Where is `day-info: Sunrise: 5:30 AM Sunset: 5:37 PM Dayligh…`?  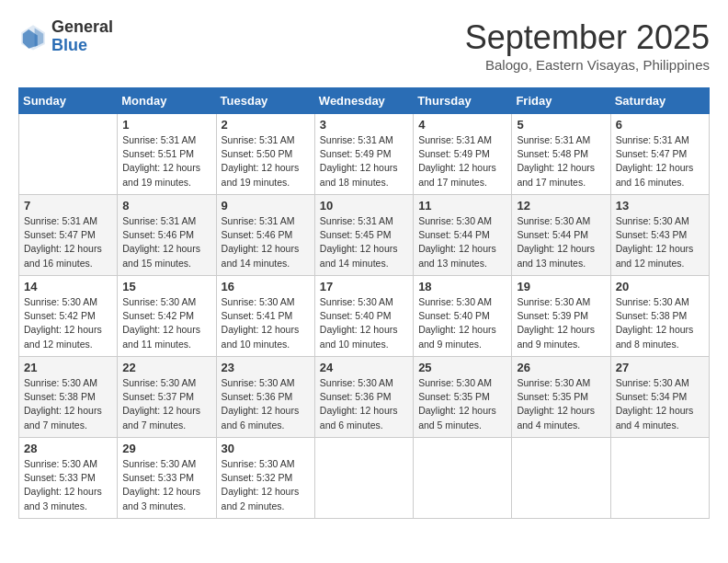 day-info: Sunrise: 5:30 AM Sunset: 5:37 PM Dayligh… is located at coordinates (166, 405).